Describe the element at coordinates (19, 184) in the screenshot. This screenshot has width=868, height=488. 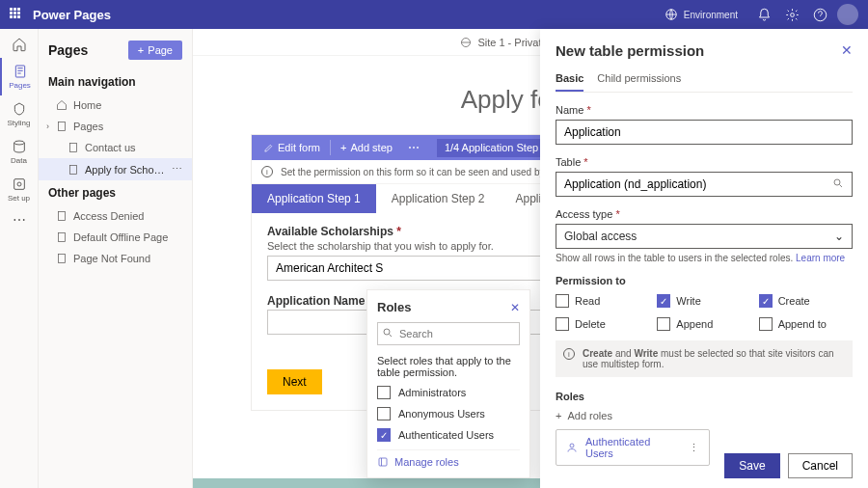
I see `setup-icon` at that location.